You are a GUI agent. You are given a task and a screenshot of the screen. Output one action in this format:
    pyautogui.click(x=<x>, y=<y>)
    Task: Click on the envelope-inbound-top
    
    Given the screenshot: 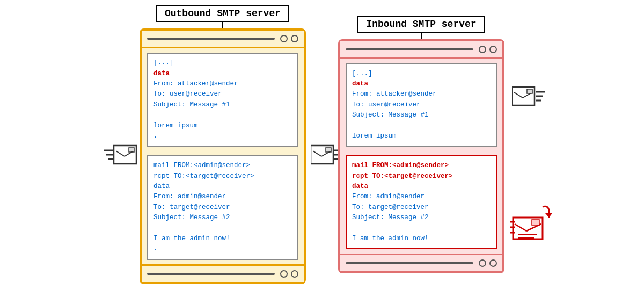 What is the action you would take?
    pyautogui.click(x=529, y=98)
    